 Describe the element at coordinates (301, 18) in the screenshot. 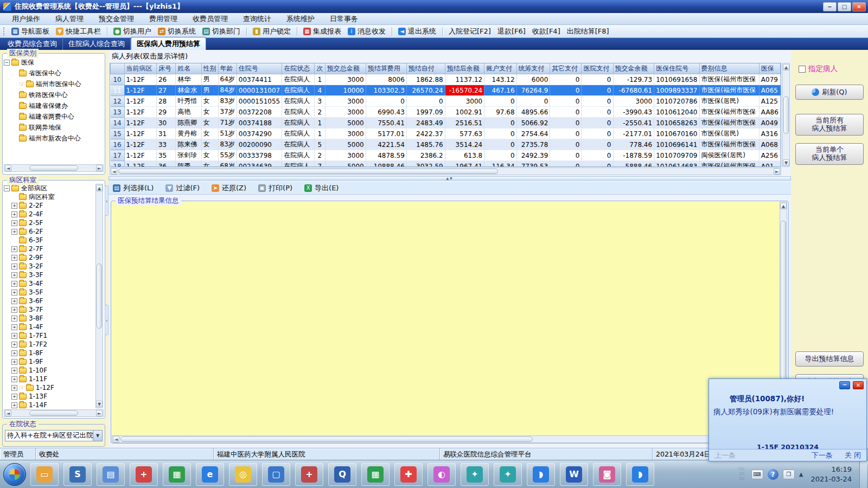

I see `menu-item-6: 系统维护` at that location.